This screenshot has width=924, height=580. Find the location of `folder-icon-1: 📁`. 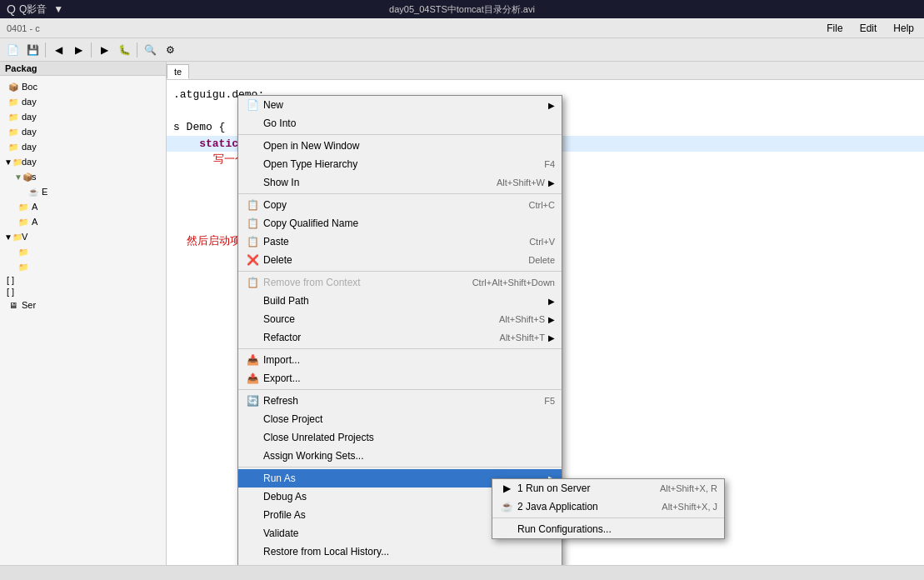

folder-icon-1: 📁 is located at coordinates (13, 102).